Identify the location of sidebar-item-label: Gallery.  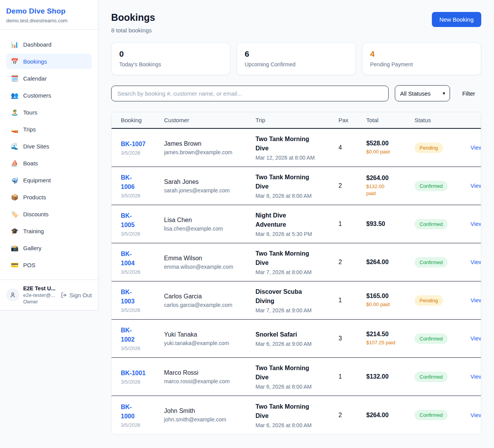
(32, 248).